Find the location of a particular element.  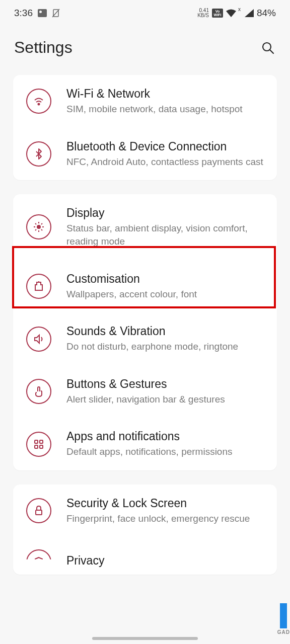

settings-item-display: Display Status bar, ambient display, vis… is located at coordinates (145, 227).